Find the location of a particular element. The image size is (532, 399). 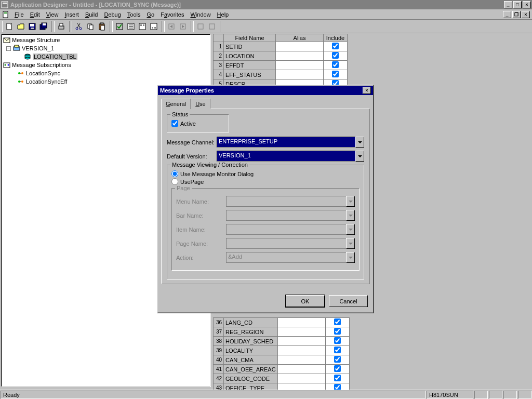

table-row: 1SETID is located at coordinates (281, 47).